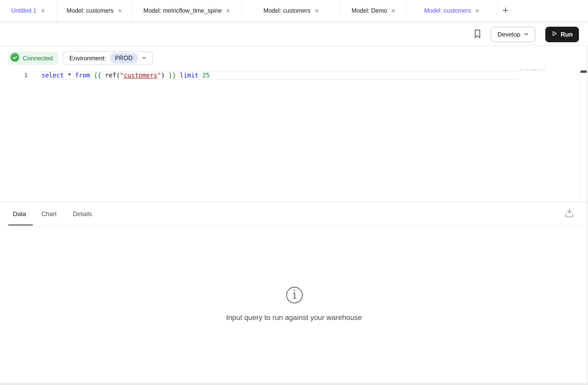  I want to click on toolbar: Develop Run, so click(294, 34).